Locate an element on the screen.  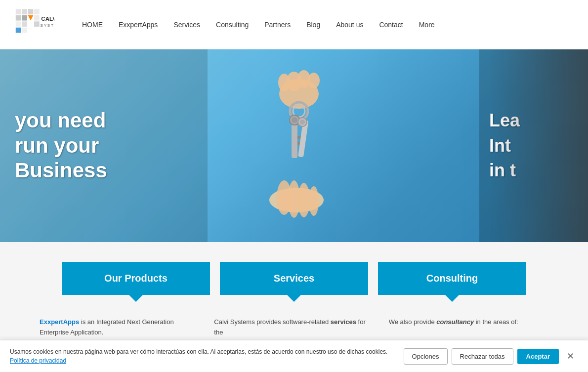
desc-col3-intro: We also provide is located at coordinates (413, 322).